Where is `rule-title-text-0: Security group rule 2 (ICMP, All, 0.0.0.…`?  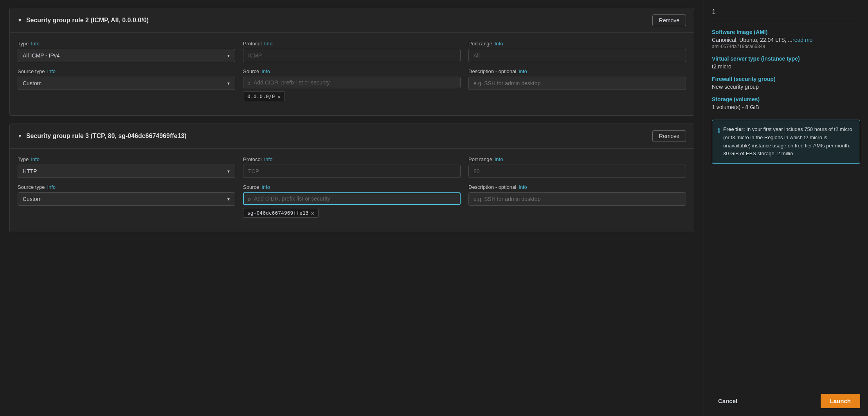
rule-title-text-0: Security group rule 2 (ICMP, All, 0.0.0.… is located at coordinates (88, 20).